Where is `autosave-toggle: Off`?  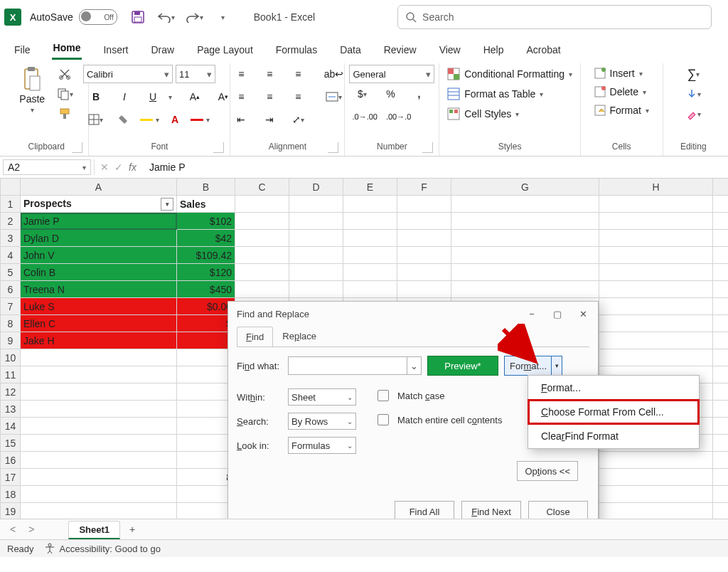 autosave-toggle: Off is located at coordinates (98, 17).